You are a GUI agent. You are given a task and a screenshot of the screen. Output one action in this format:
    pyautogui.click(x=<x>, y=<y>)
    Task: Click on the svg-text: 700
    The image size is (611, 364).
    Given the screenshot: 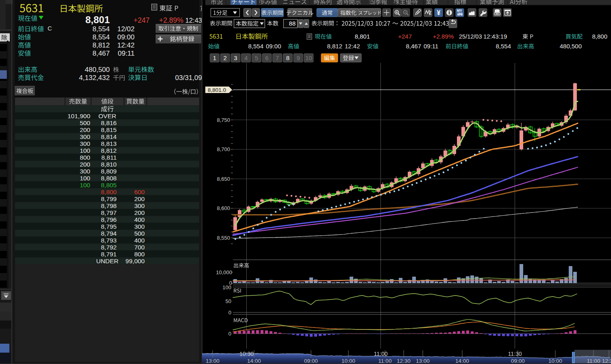 What is the action you would take?
    pyautogui.click(x=139, y=247)
    